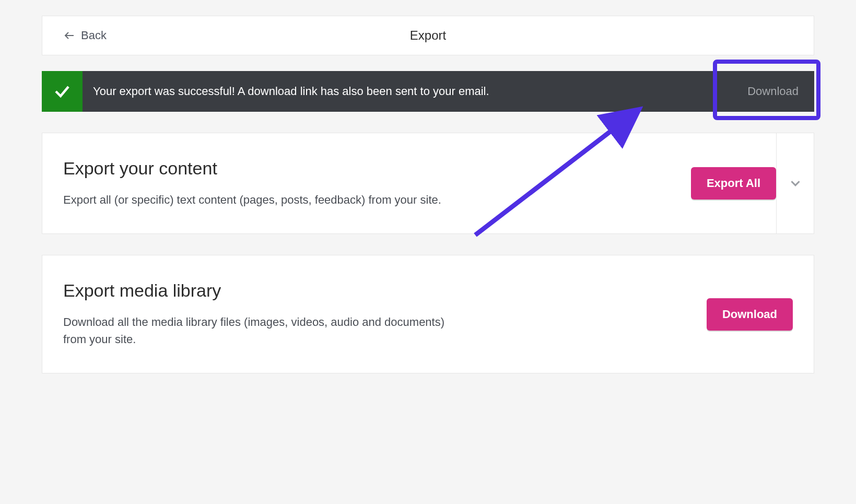 The width and height of the screenshot is (856, 504). Describe the element at coordinates (750, 314) in the screenshot. I see `download-media-button: Download` at that location.